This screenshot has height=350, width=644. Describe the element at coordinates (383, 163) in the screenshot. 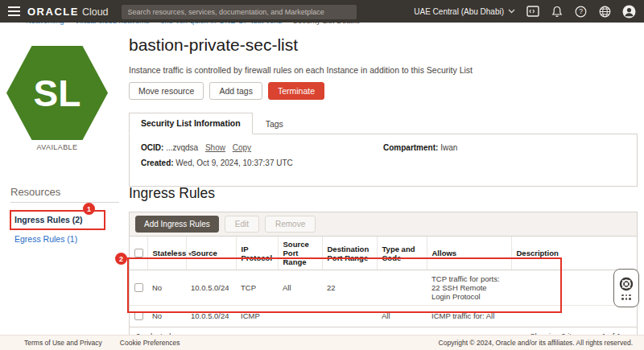

I see `created-row: Created: Wed, Oct 9, 2024, 10:37:37 UTC` at that location.